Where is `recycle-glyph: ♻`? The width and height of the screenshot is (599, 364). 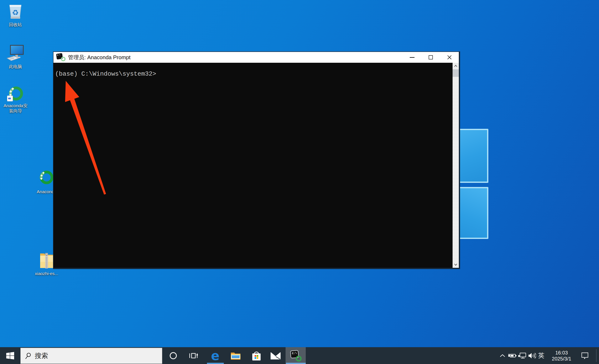 recycle-glyph: ♻ is located at coordinates (16, 13).